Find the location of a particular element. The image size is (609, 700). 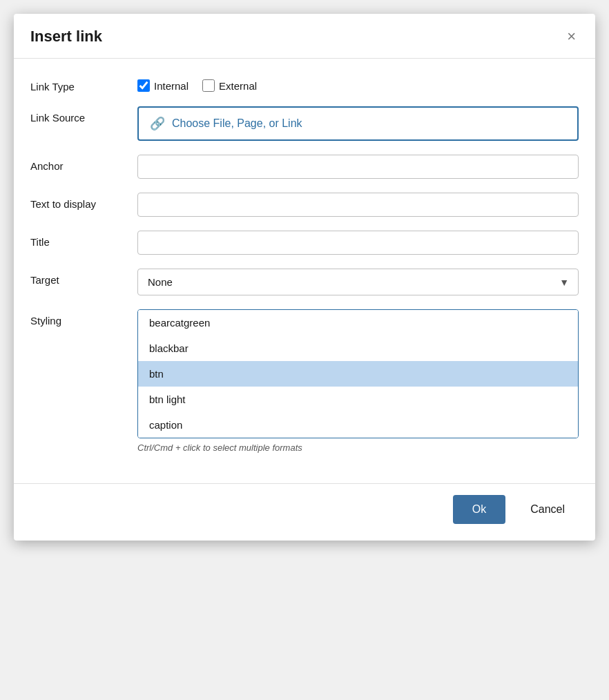

text-to-display-row: Text to display is located at coordinates (304, 204).